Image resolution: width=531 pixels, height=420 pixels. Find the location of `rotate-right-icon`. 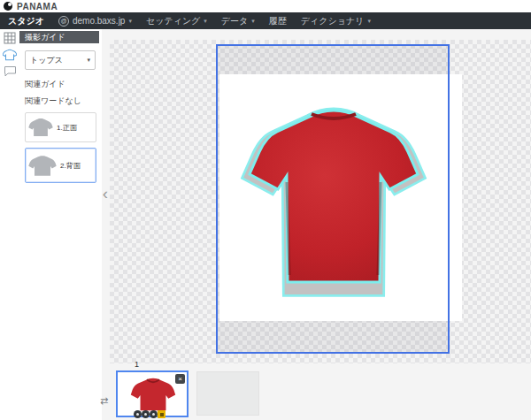

rotate-right-icon is located at coordinates (145, 414).